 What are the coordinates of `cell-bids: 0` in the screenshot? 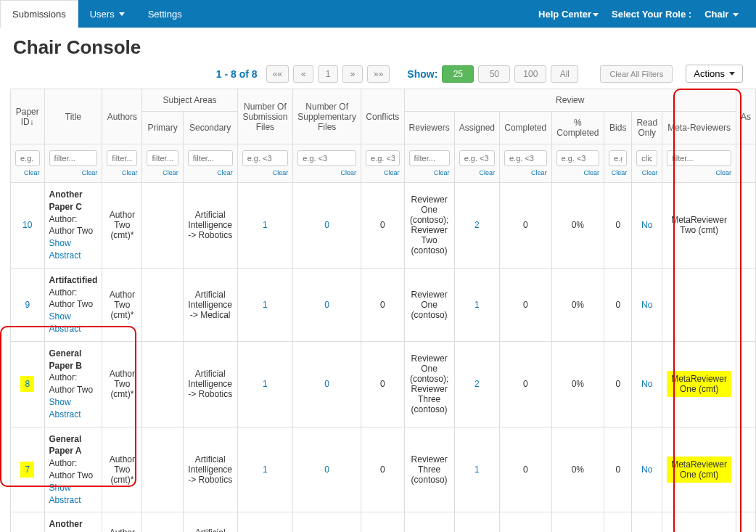 It's located at (618, 305).